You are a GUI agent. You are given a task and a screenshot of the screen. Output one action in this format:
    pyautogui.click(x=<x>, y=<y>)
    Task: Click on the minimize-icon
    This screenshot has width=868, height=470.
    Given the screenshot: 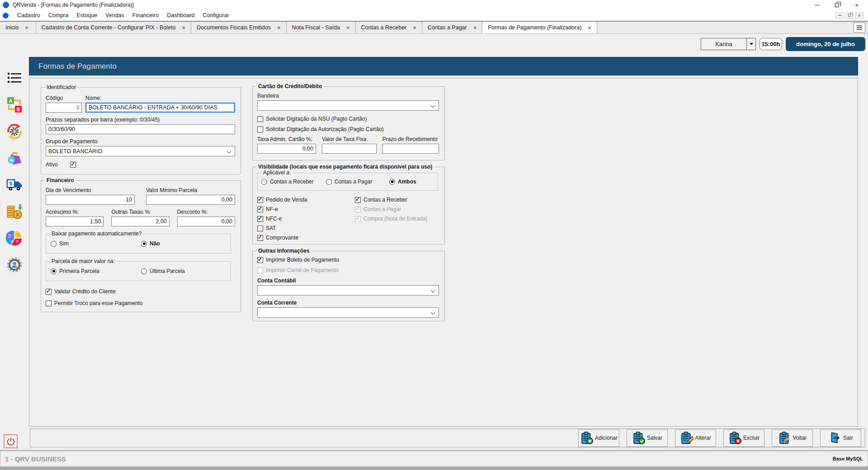 What is the action you would take?
    pyautogui.click(x=817, y=5)
    